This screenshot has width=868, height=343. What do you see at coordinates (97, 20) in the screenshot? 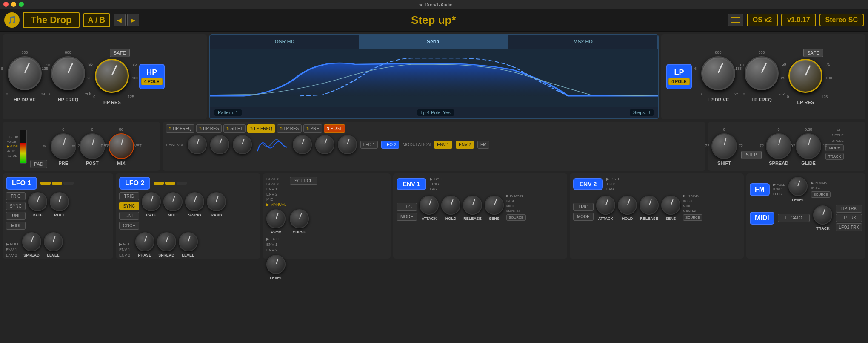
I see `ab-button: A / B` at bounding box center [97, 20].